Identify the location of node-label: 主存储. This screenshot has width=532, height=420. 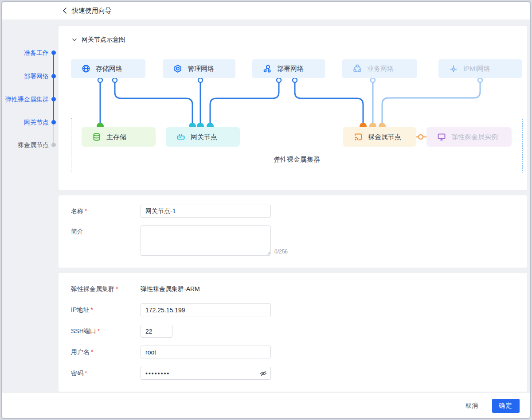
(116, 137).